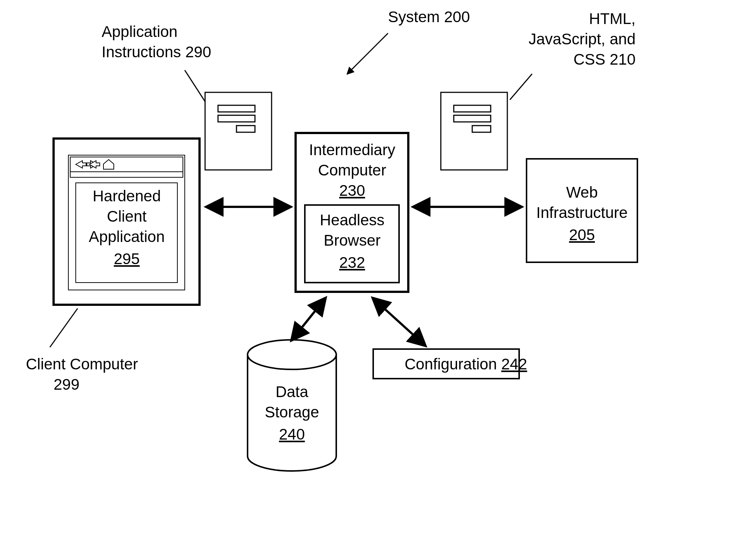 This screenshot has width=756, height=543. Describe the element at coordinates (582, 192) in the screenshot. I see `svg-text: Web` at that location.